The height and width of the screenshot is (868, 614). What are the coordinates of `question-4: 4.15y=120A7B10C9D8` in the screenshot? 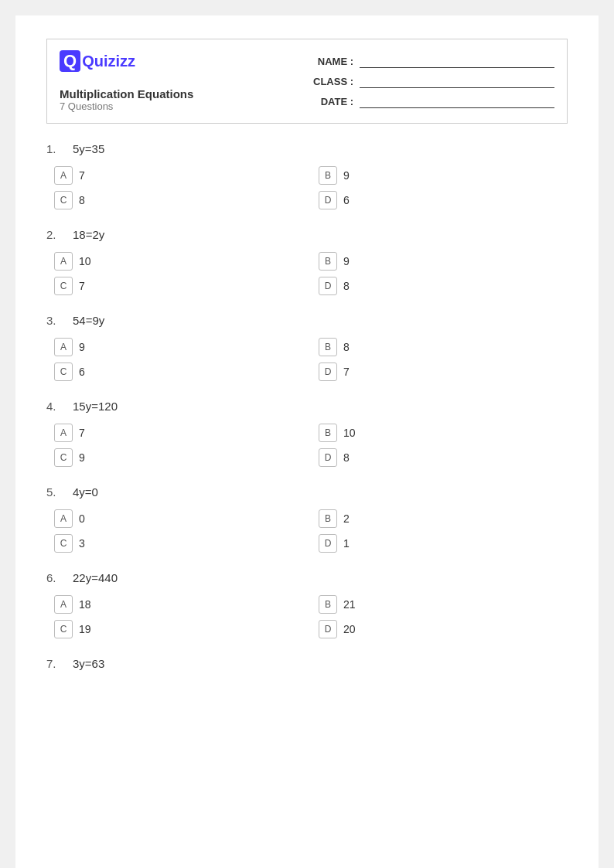 It's located at (307, 433).